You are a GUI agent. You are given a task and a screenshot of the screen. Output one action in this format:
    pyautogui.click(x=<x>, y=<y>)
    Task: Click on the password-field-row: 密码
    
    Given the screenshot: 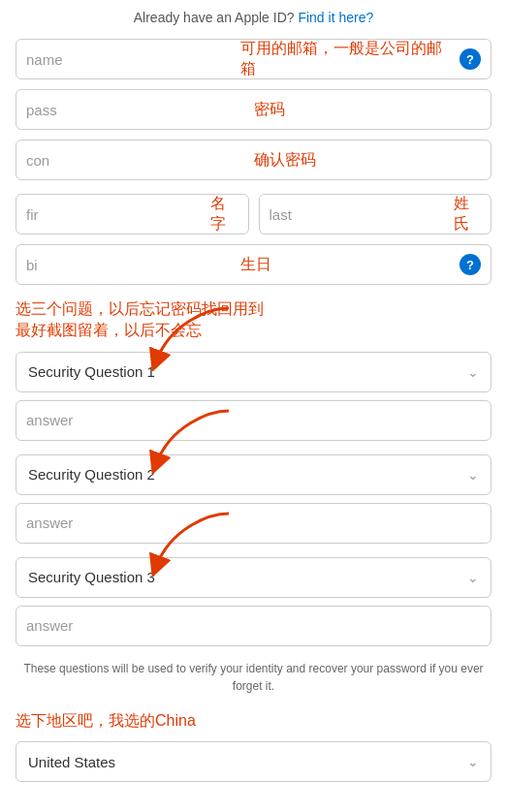 What is the action you would take?
    pyautogui.click(x=254, y=109)
    